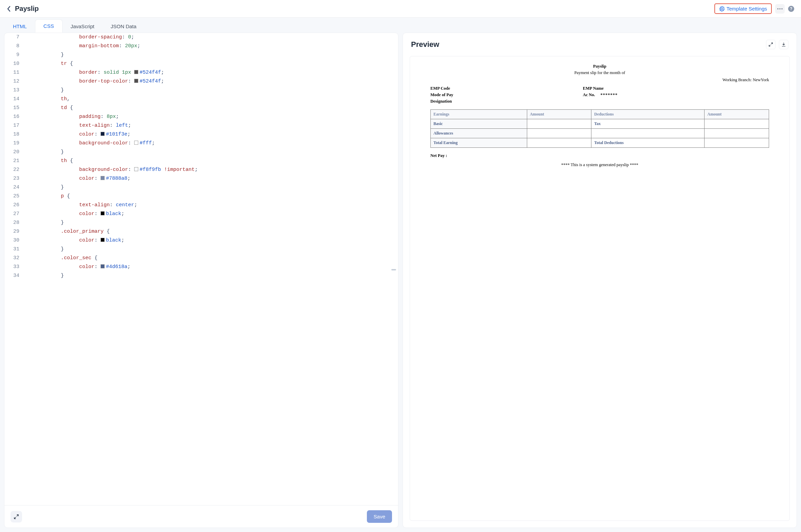 Image resolution: width=801 pixels, height=532 pixels. I want to click on table-row: Total EarningTotal Deductions, so click(600, 143).